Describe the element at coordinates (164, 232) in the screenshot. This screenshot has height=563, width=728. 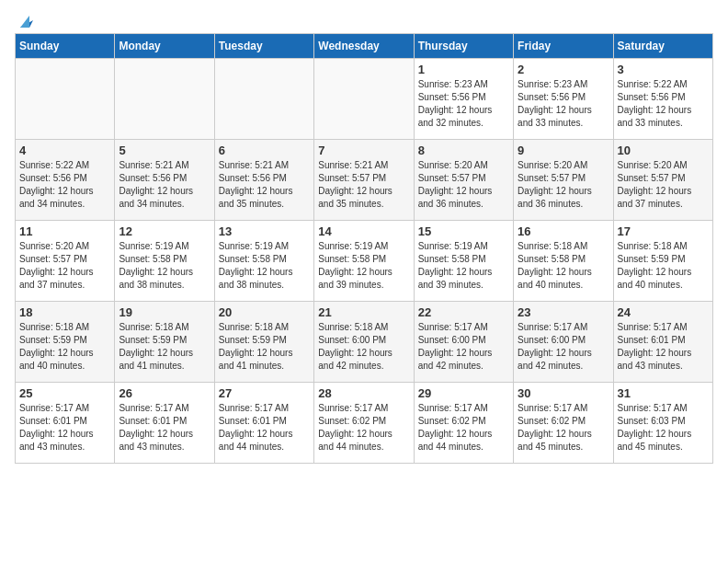
I see `day-number: 12` at that location.